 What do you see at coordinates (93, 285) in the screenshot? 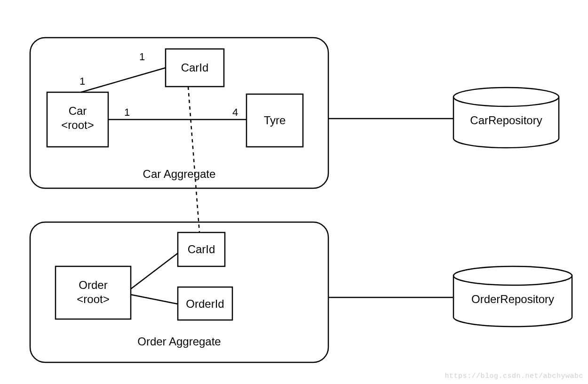
I see `order-root-name: Order` at bounding box center [93, 285].